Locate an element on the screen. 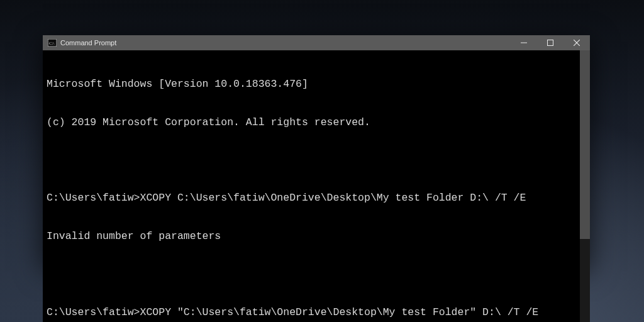 The width and height of the screenshot is (644, 322). terminal-line: Invalid number of parameters is located at coordinates (311, 236).